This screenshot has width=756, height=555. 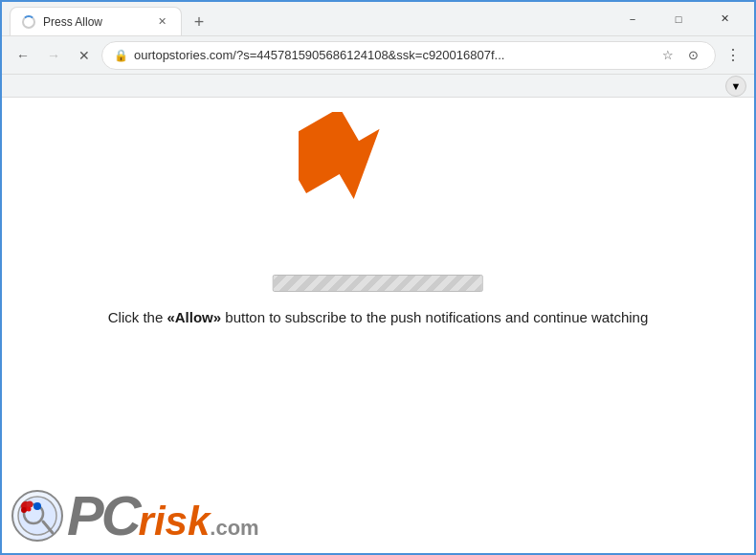 I want to click on menu-button: ⋮, so click(x=733, y=56).